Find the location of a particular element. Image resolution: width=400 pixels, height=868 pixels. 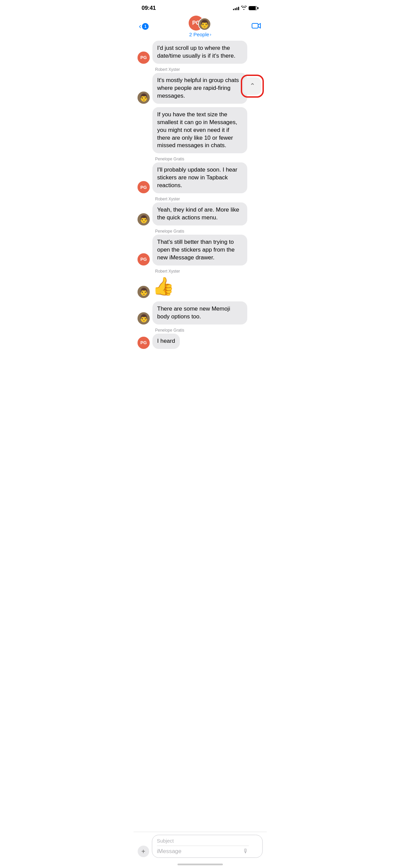

bubble-row: 👨 There are some new Memoji body options… is located at coordinates (192, 313).